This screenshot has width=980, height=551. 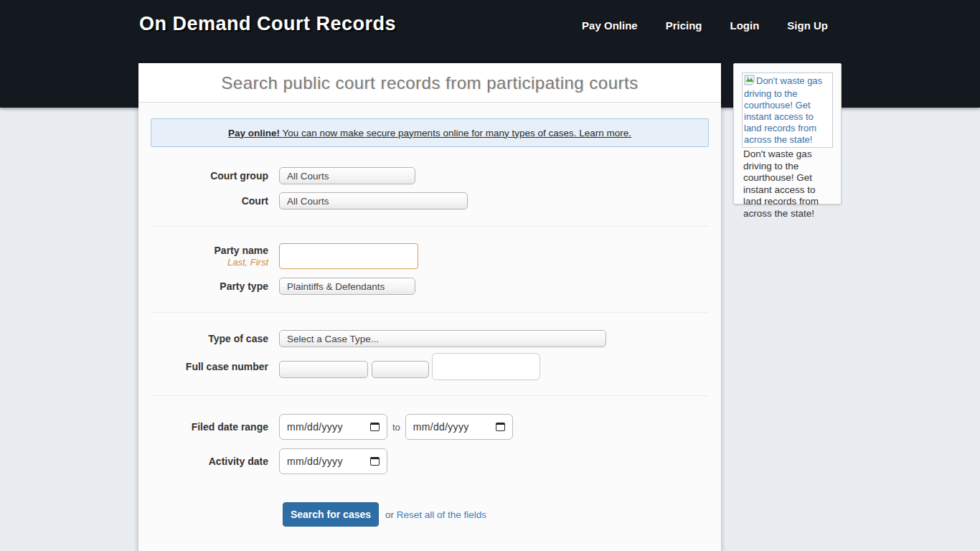 What do you see at coordinates (204, 367) in the screenshot?
I see `case-number-label: Full case number` at bounding box center [204, 367].